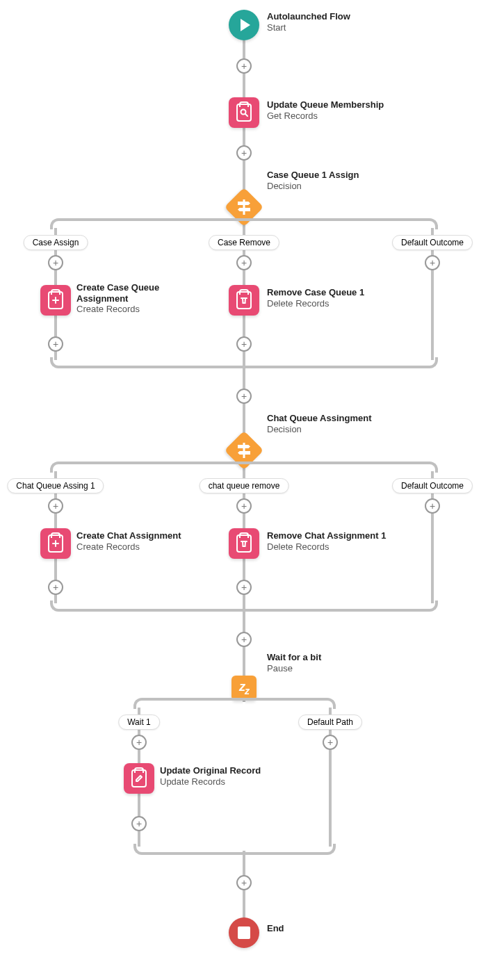 The height and width of the screenshot is (980, 488). I want to click on search-icon, so click(244, 113).